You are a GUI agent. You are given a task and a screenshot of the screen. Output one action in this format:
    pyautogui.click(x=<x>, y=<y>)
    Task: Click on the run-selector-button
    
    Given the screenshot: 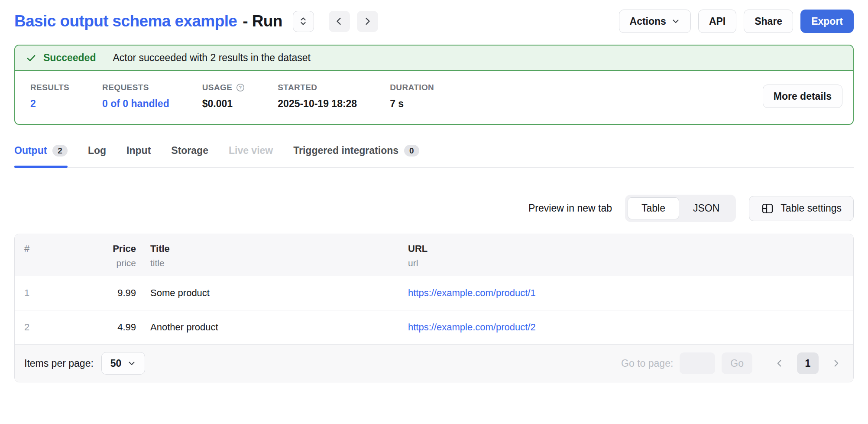 What is the action you would take?
    pyautogui.click(x=303, y=22)
    